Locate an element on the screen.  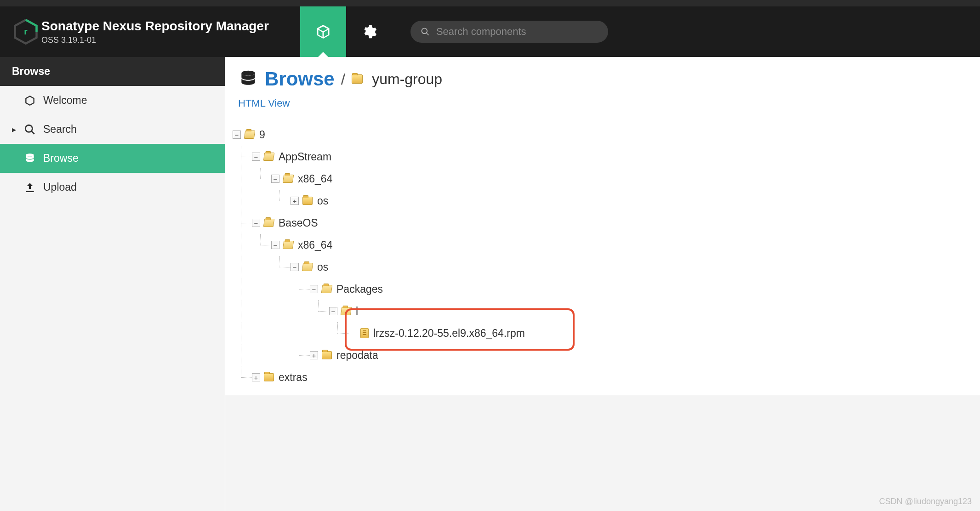
tree-node-label: lrzsz-0.12.20-55.el9.x86_64.rpm is located at coordinates (449, 334).